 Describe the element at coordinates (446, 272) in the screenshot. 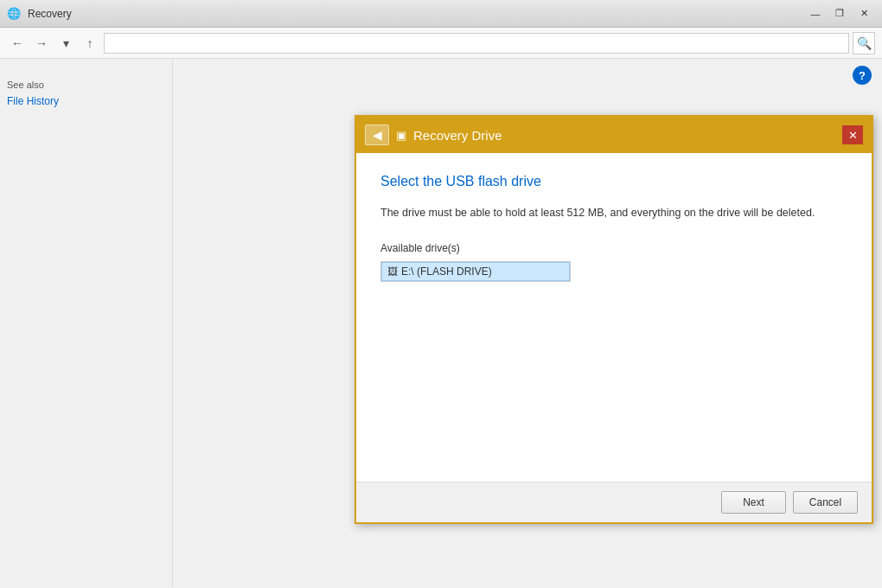

I see `drive-label: E:\ (FLASH DRIVE)` at that location.